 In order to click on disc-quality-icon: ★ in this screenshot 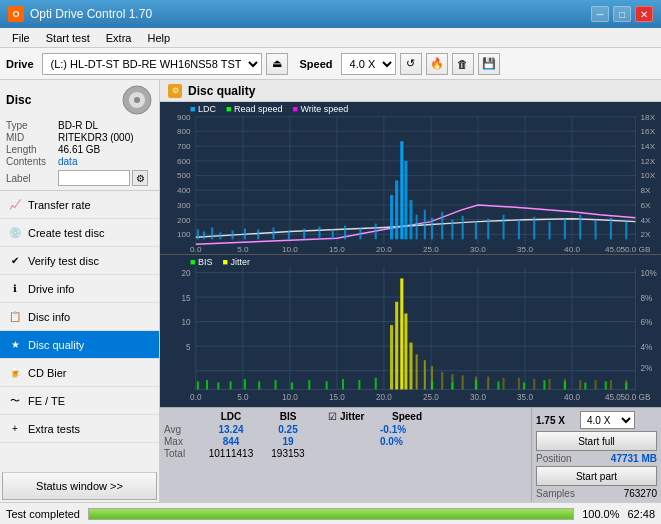, I will do `click(15, 345)`.